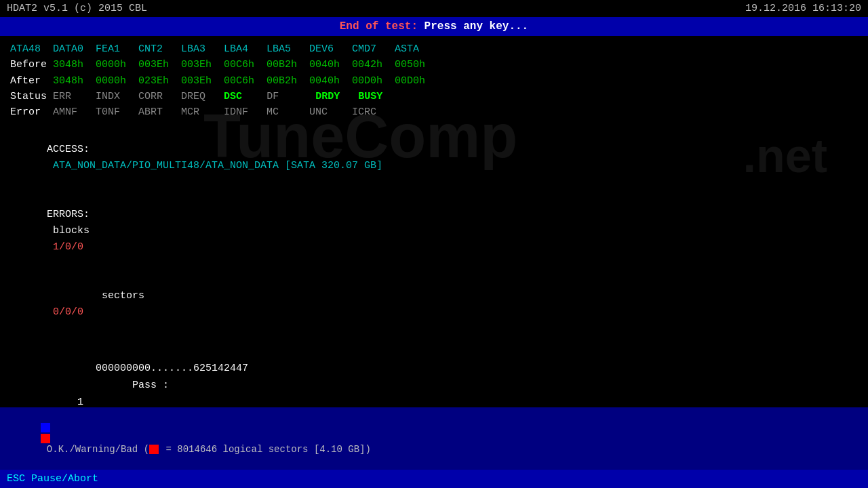 This screenshot has height=488, width=868. Describe the element at coordinates (120, 385) in the screenshot. I see `pass-label: Pass :` at that location.